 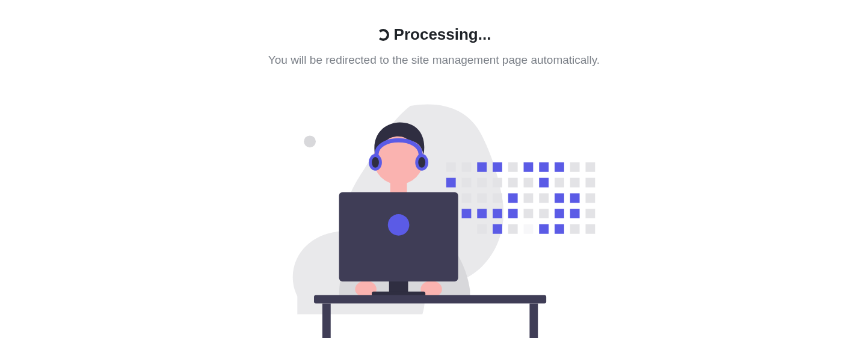 I want to click on processing-title: Processing..., so click(x=443, y=35).